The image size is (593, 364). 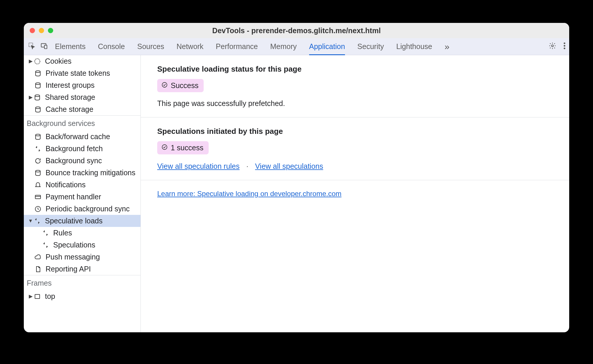 What do you see at coordinates (82, 296) in the screenshot?
I see `sidebar-item-frame-top: ▶ top` at bounding box center [82, 296].